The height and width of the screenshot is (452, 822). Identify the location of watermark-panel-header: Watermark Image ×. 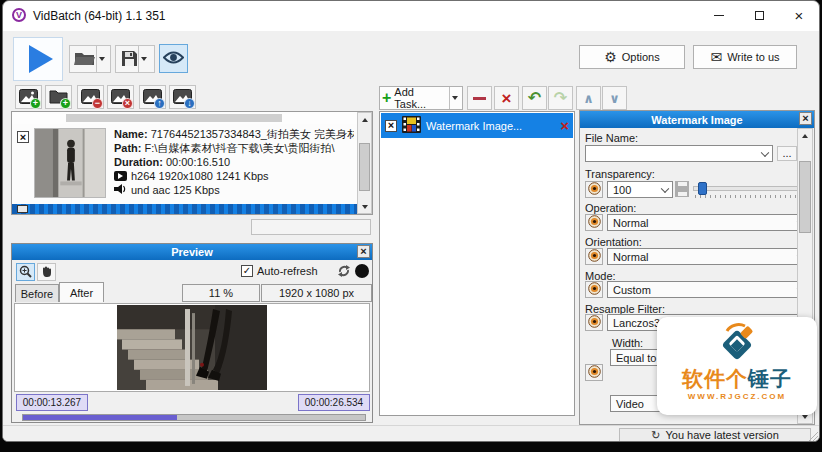
(697, 120).